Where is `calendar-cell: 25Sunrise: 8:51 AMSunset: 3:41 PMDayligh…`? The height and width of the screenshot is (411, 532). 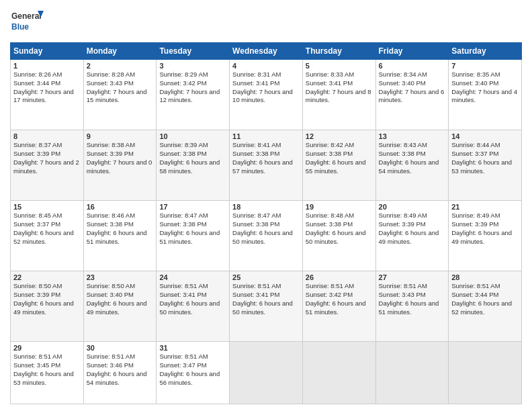 calendar-cell: 25Sunrise: 8:51 AMSunset: 3:41 PMDayligh… is located at coordinates (266, 306).